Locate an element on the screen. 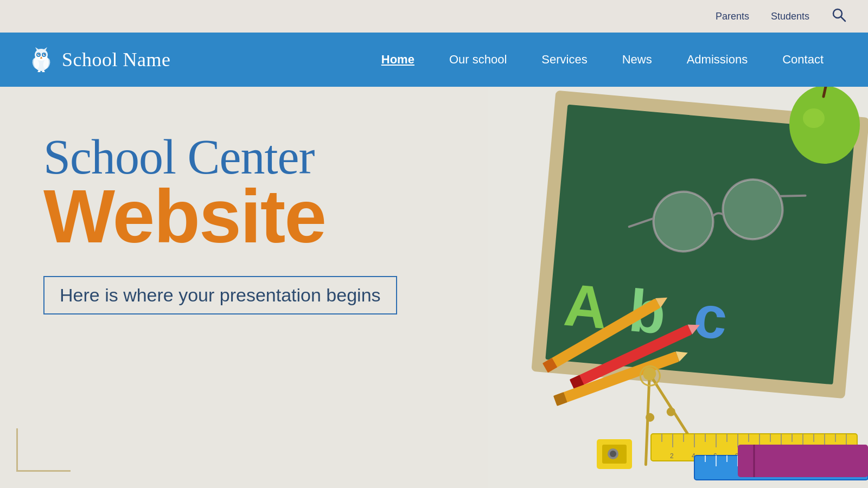 This screenshot has width=868, height=488. students-link: Students is located at coordinates (790, 16).